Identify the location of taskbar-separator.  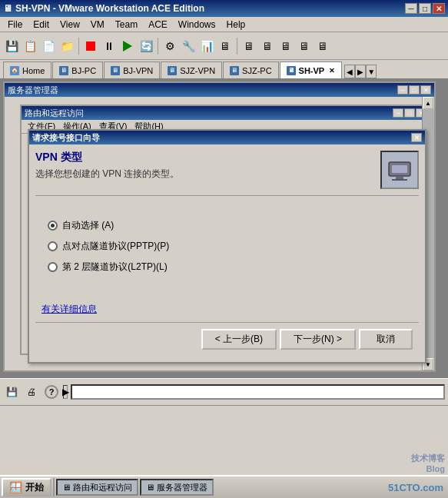
(54, 487).